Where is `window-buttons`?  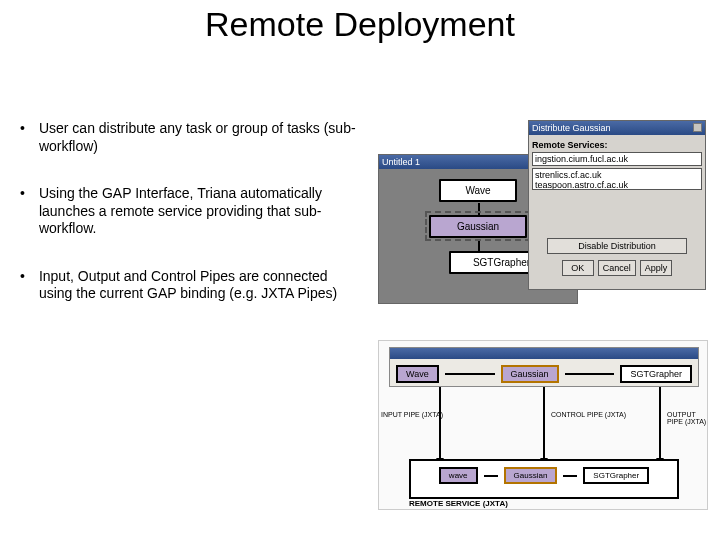
window-buttons is located at coordinates (697, 128).